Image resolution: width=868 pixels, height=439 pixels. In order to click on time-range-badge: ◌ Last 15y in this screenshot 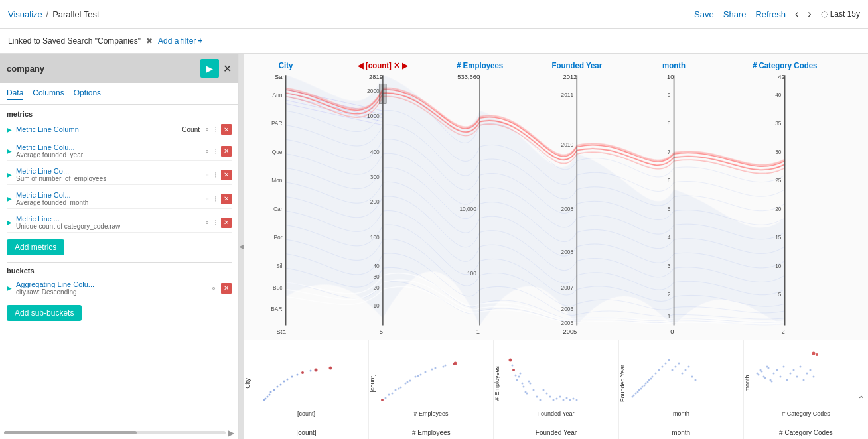, I will do `click(840, 14)`.